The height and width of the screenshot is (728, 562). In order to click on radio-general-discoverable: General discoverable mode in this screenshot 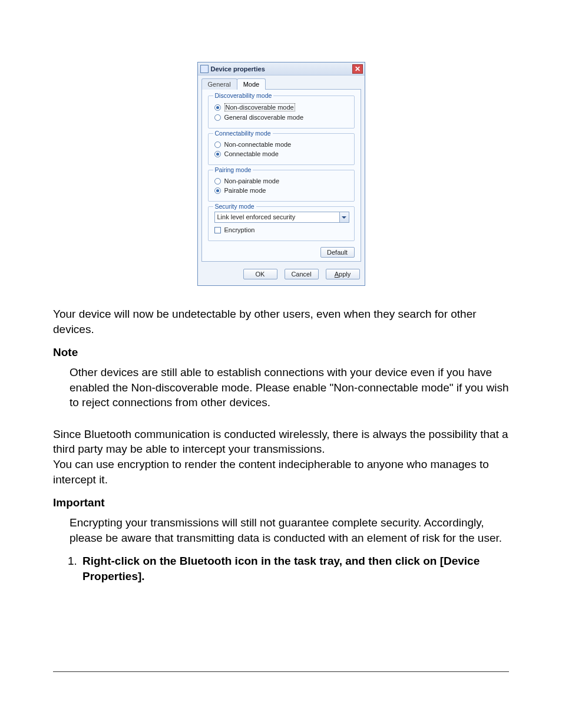, I will do `click(282, 117)`.